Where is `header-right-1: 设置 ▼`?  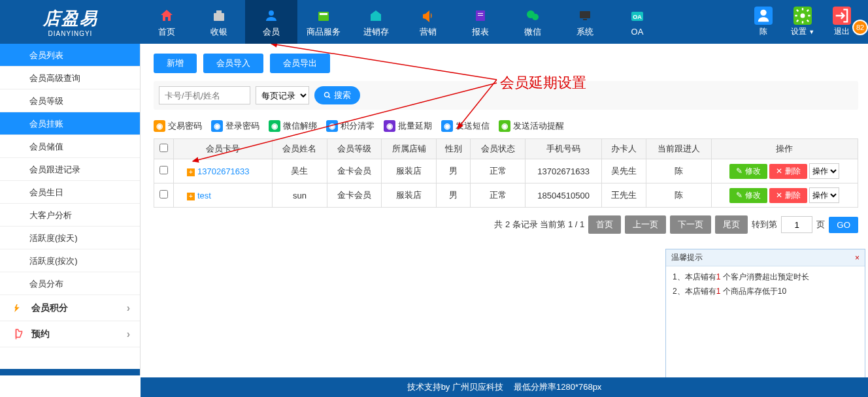 header-right-1: 设置 ▼ is located at coordinates (803, 22).